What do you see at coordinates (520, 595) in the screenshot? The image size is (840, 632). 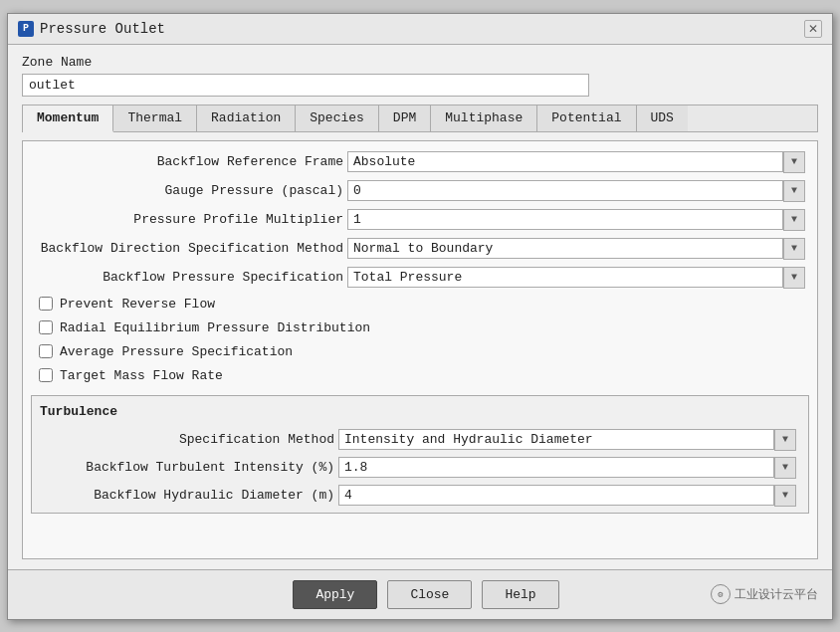 I see `help-button: Help` at bounding box center [520, 595].